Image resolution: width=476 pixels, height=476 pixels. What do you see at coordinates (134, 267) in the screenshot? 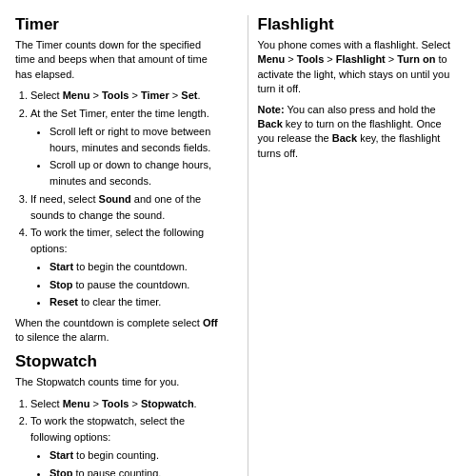
I see `timer-bullet-4-1: Start to begin the countdown.` at bounding box center [134, 267].